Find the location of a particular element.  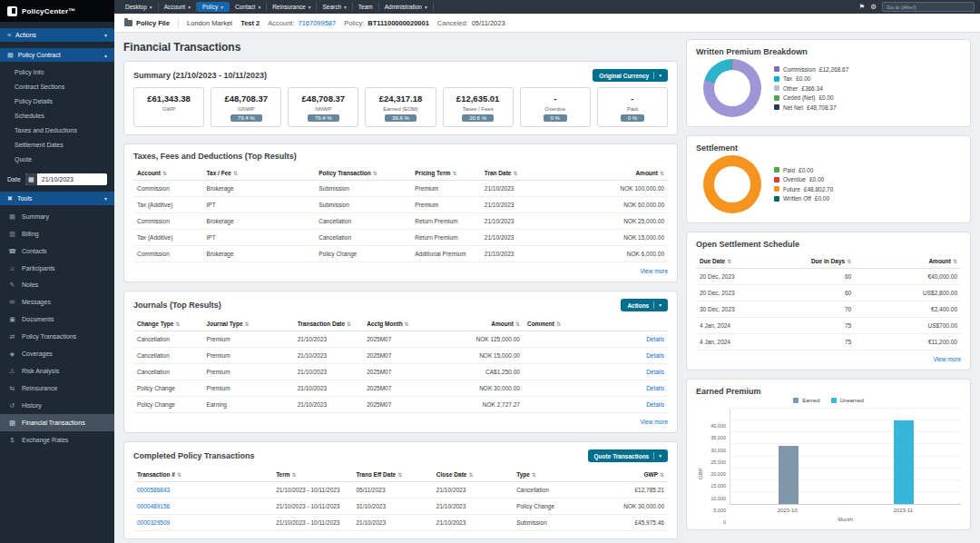

table-row: Commission Brokerage Submission Premium … is located at coordinates (401, 189).